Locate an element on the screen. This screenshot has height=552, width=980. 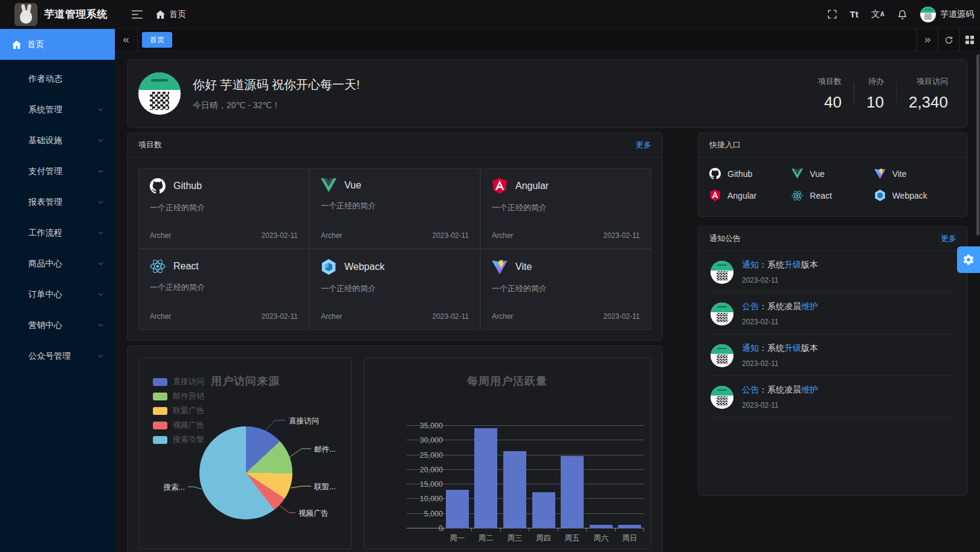
sidebar-item-official-account: 公众号管理 is located at coordinates (57, 356).